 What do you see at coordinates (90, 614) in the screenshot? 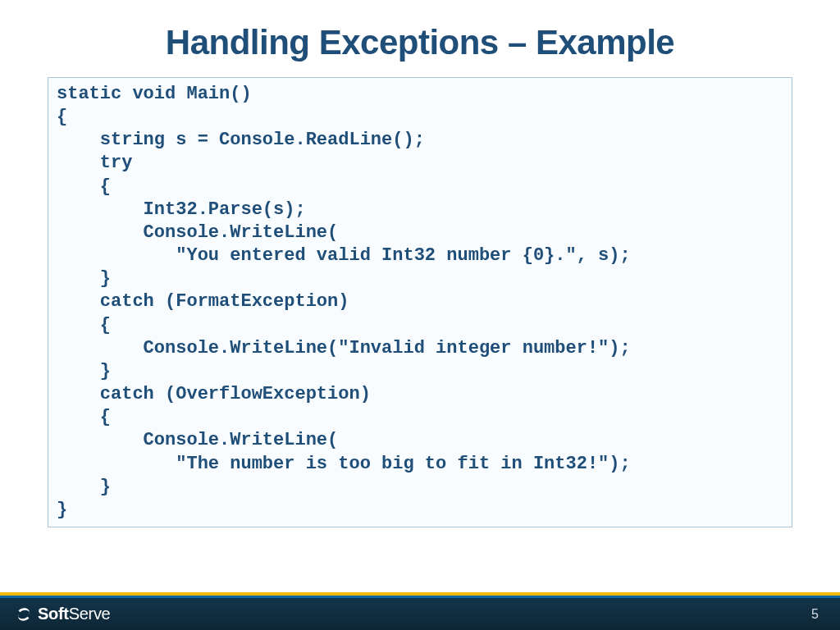
I see `brand-light: Serve` at bounding box center [90, 614].